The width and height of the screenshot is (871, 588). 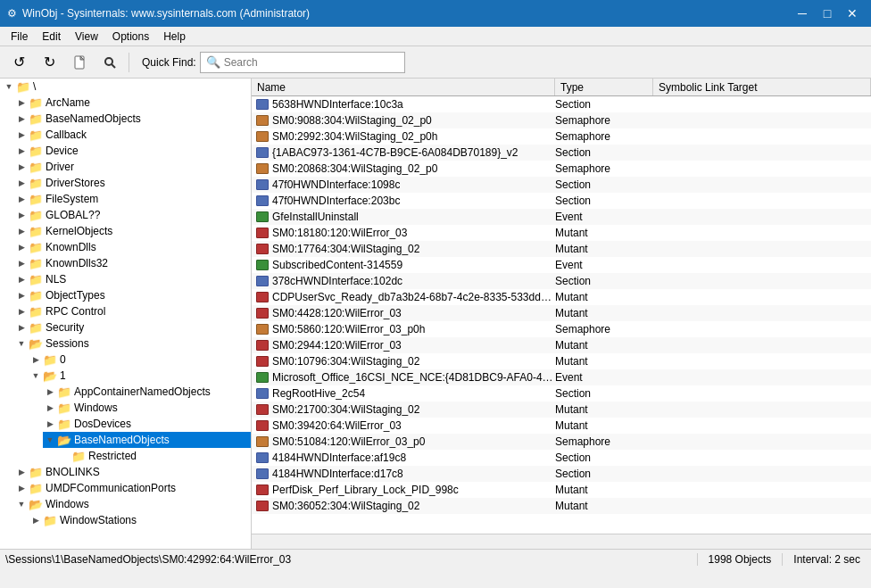 I want to click on table-row: 47f0HWNDInterface:1098c Section, so click(x=561, y=185).